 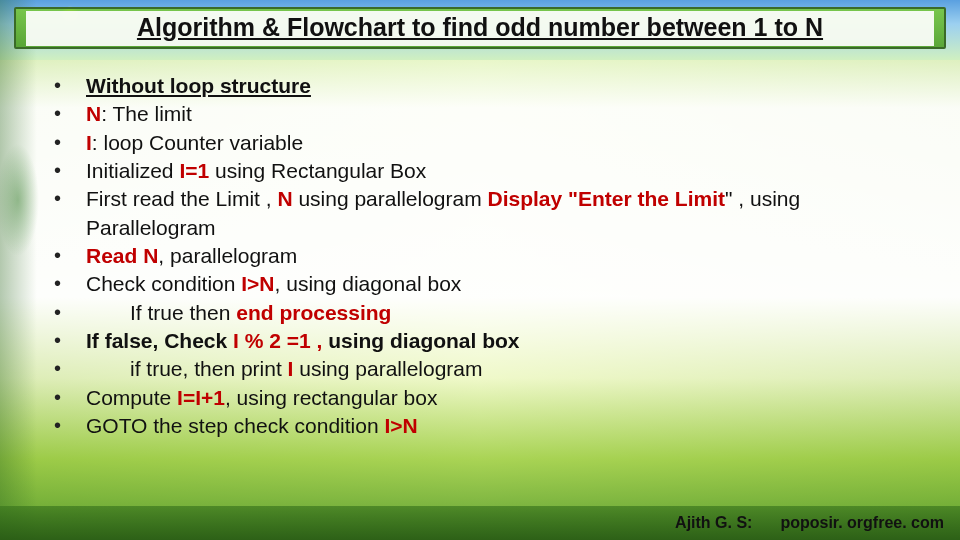 What do you see at coordinates (862, 522) in the screenshot?
I see `footer-site: poposir. orgfree. com` at bounding box center [862, 522].